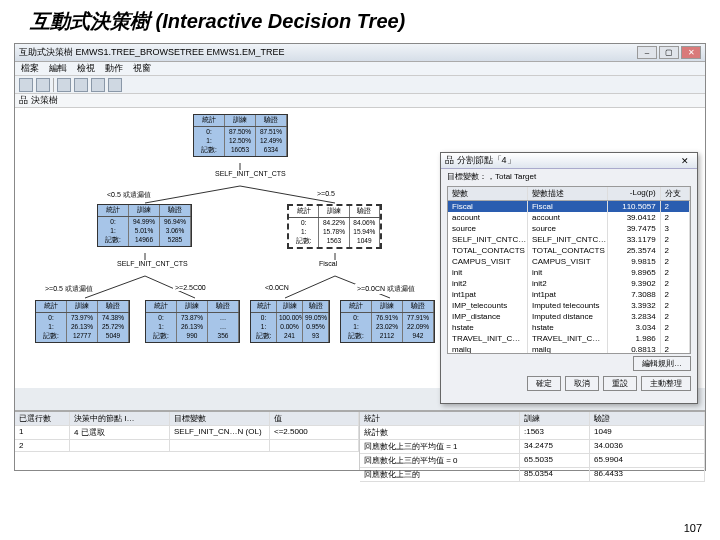 The image size is (720, 540). I want to click on dialog-table: 變數 變數描述 -Log(p) 分支 FiscalFiscal110.50572…, so click(569, 270).